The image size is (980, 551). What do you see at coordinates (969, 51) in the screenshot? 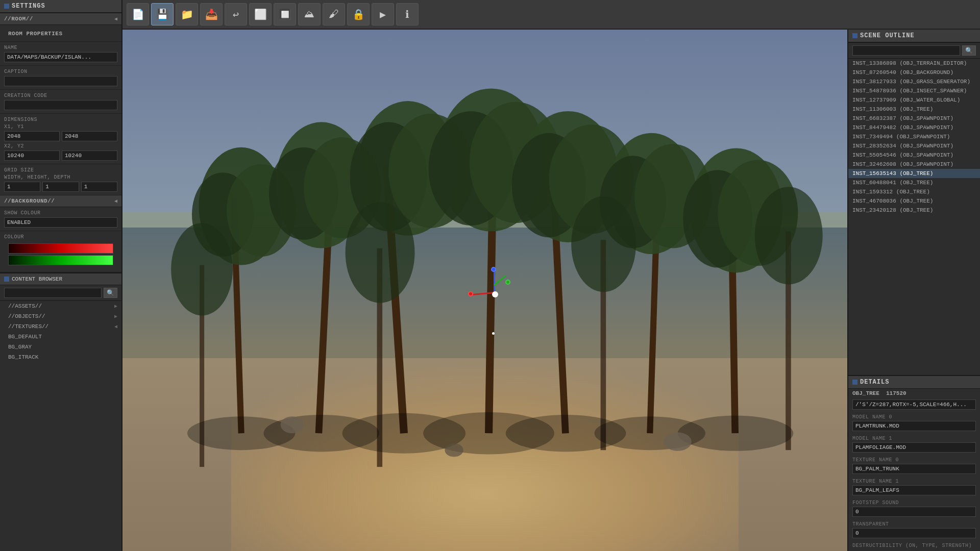
I see `scene-search-button: 🔍` at bounding box center [969, 51].